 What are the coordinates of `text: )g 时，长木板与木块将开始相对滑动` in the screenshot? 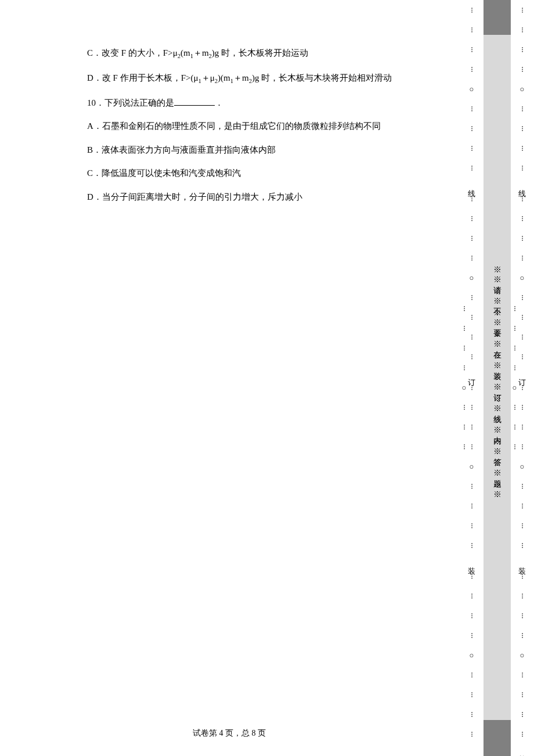 It's located at (322, 78).